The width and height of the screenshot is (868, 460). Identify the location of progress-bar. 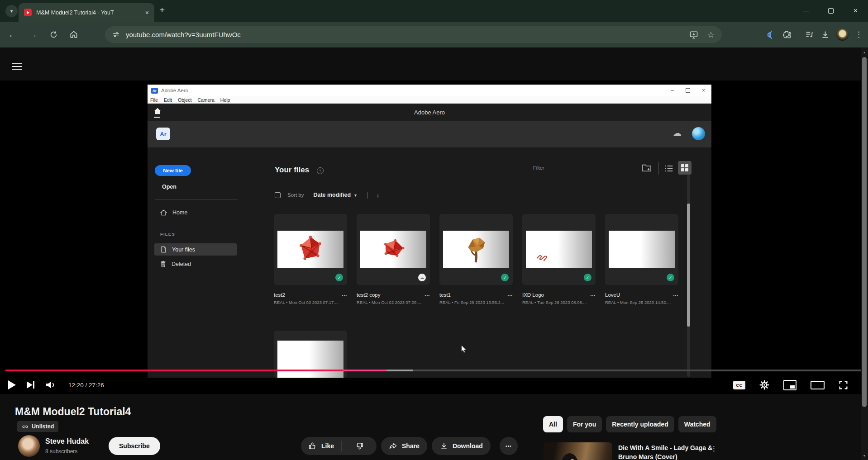
(434, 370).